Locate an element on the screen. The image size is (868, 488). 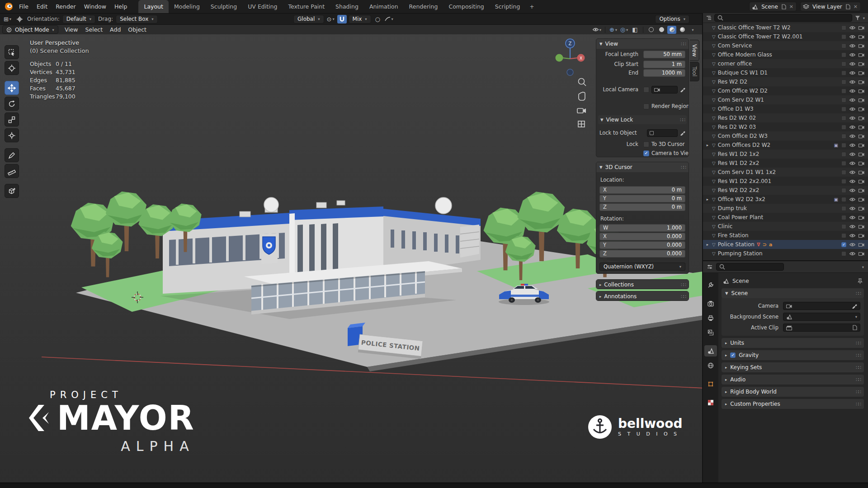
transform-orientation-dropdown: Global▾ is located at coordinates (309, 19).